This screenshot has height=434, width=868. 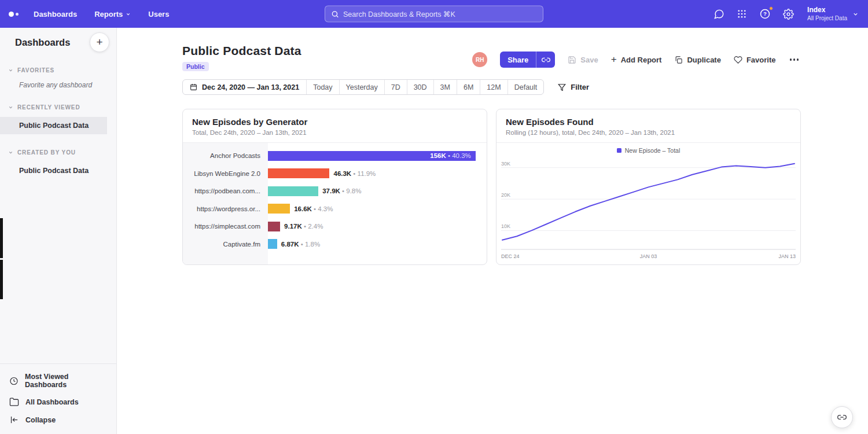 I want to click on help-icon: ?, so click(x=765, y=14).